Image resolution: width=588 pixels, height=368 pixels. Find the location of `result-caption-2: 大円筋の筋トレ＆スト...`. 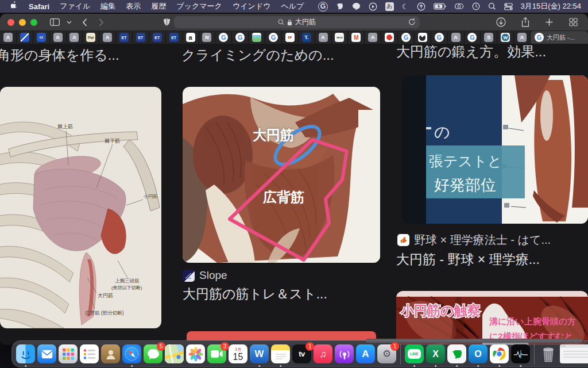

result-caption-2: 大円筋の筋トレ＆スト... is located at coordinates (282, 294).